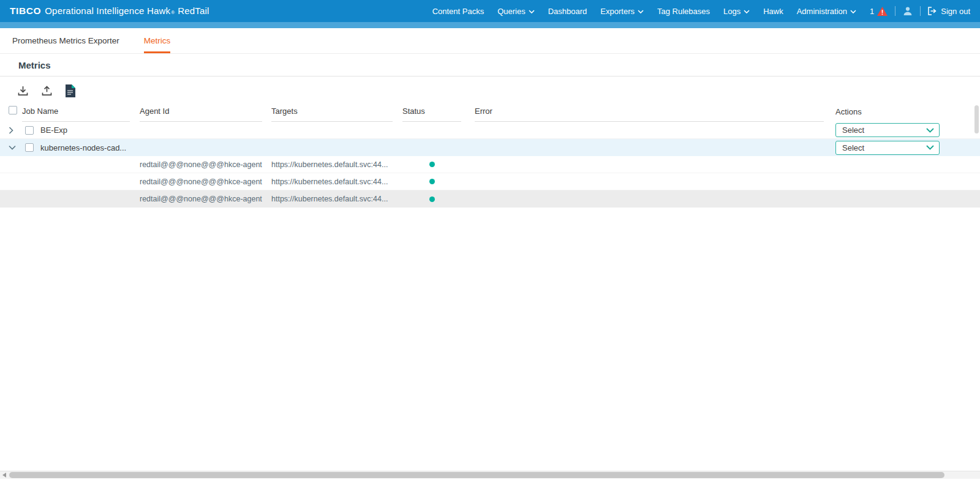 The image size is (980, 483). Describe the element at coordinates (201, 114) in the screenshot. I see `header-agent-id: Agent Id` at that location.